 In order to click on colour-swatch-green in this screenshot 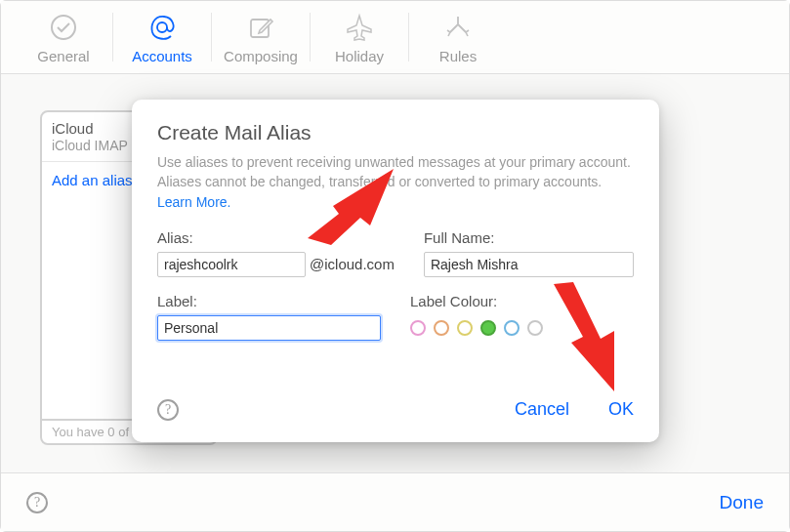, I will do `click(488, 328)`.